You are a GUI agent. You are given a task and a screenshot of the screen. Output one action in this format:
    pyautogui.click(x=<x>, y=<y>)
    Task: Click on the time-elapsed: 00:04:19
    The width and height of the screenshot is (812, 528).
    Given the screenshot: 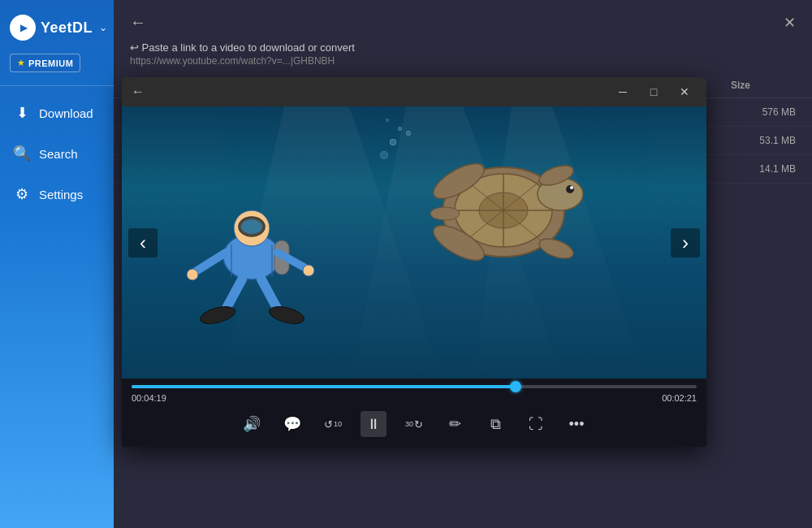 What is the action you would take?
    pyautogui.click(x=149, y=398)
    